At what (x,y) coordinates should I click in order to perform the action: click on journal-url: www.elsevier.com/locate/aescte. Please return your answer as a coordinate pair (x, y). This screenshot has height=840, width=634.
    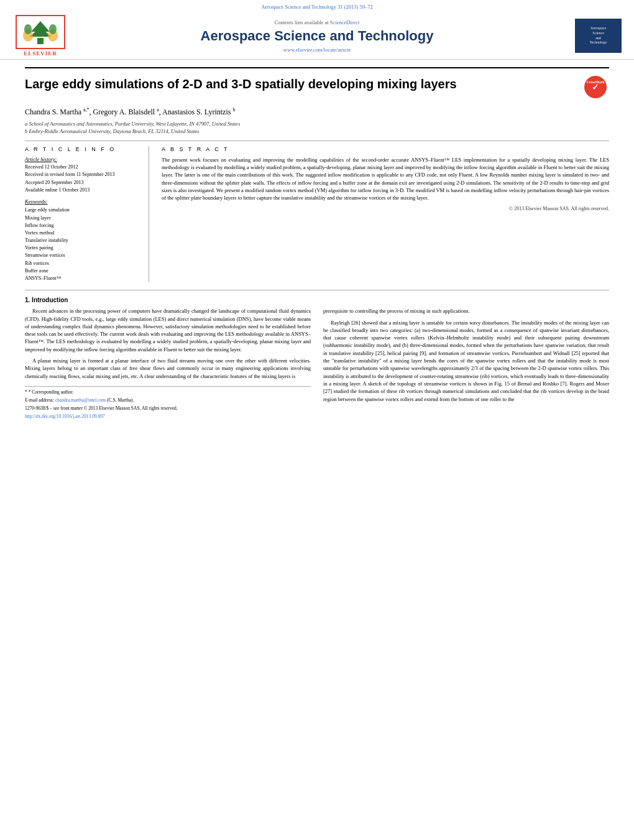
    Looking at the image, I should click on (317, 50).